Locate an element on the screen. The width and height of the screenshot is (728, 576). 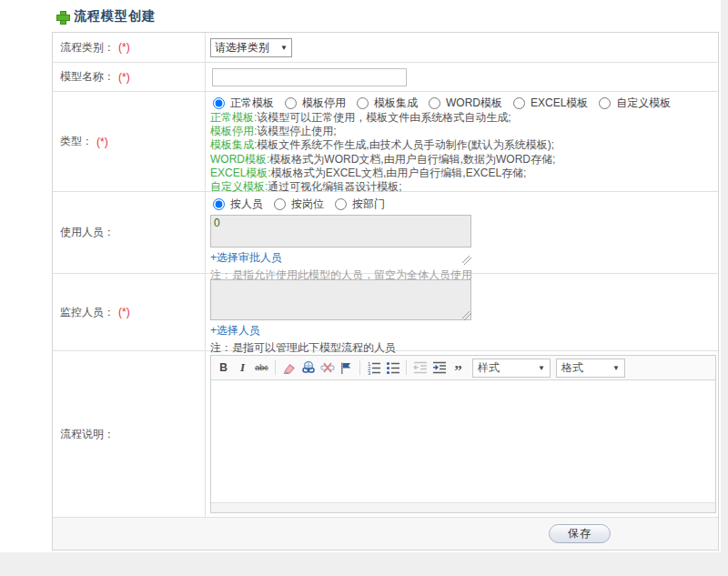
page-title: 流程模型创建 is located at coordinates (115, 16).